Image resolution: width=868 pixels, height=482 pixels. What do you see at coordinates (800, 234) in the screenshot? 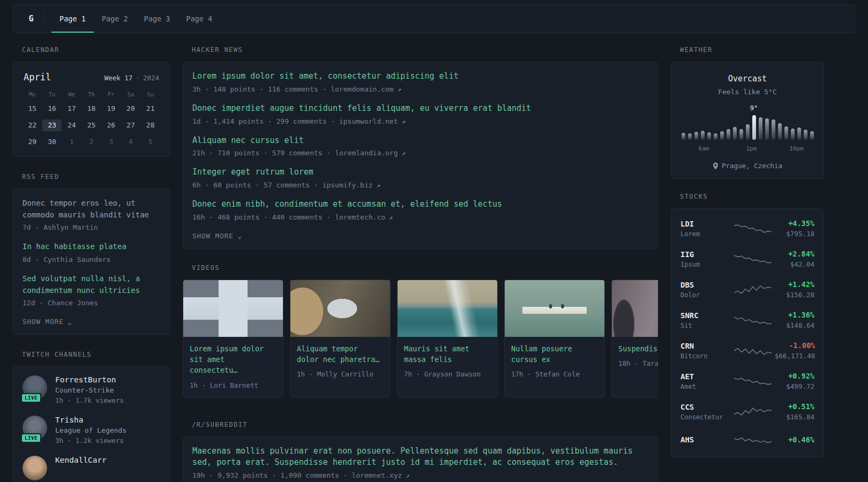
I see `stock-price: $795.18` at bounding box center [800, 234].